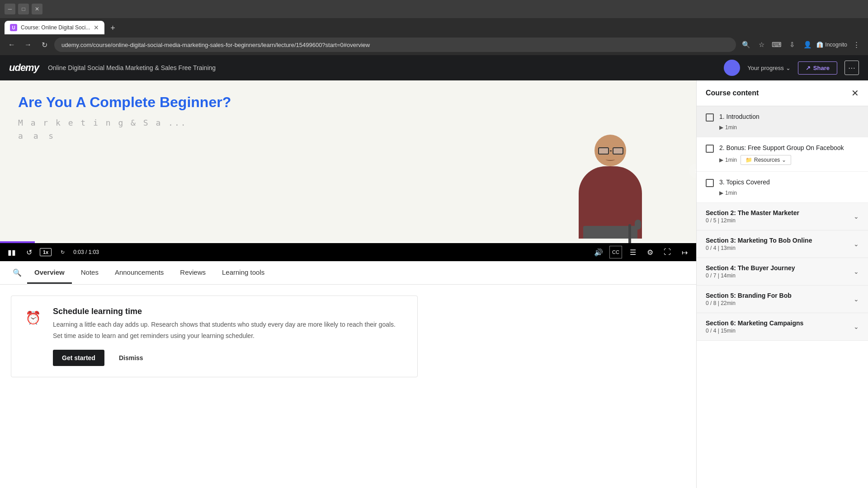  I want to click on presenter-figure, so click(610, 180).